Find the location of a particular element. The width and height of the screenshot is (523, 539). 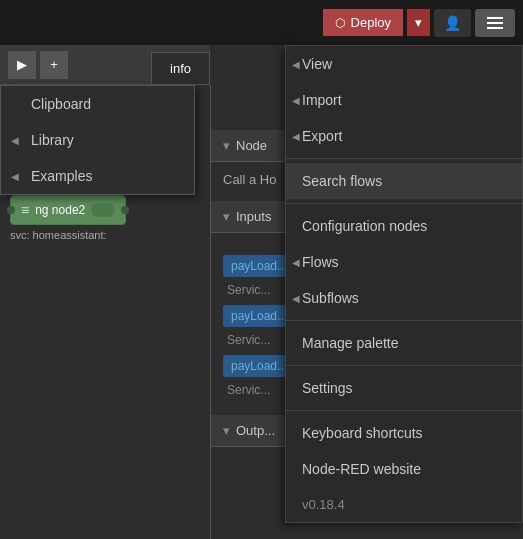

sidebar-library: ◀ Library is located at coordinates (98, 140).